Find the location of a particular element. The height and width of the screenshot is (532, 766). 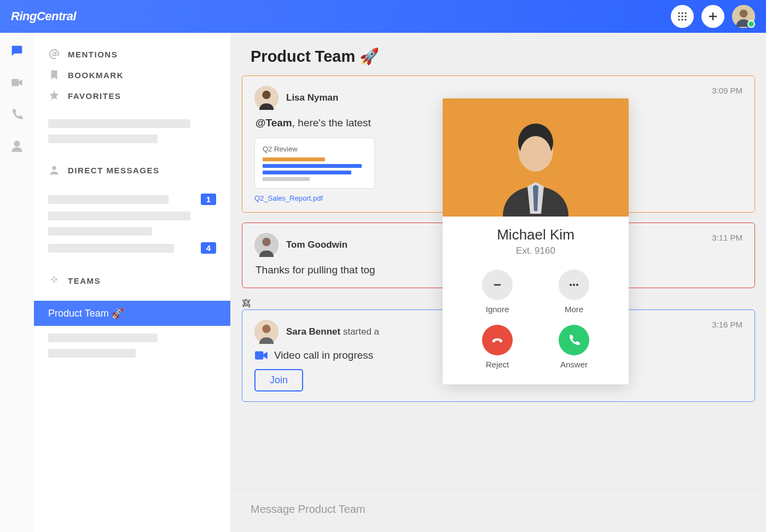

sidebar-bookmark-label: BOOKMARK is located at coordinates (96, 75).